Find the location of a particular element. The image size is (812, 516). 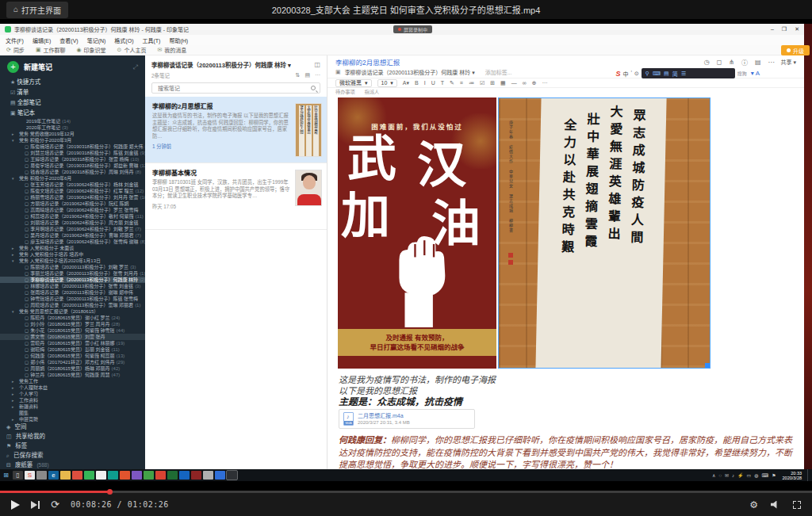

expand-icon: ⤢ is located at coordinates (136, 67).